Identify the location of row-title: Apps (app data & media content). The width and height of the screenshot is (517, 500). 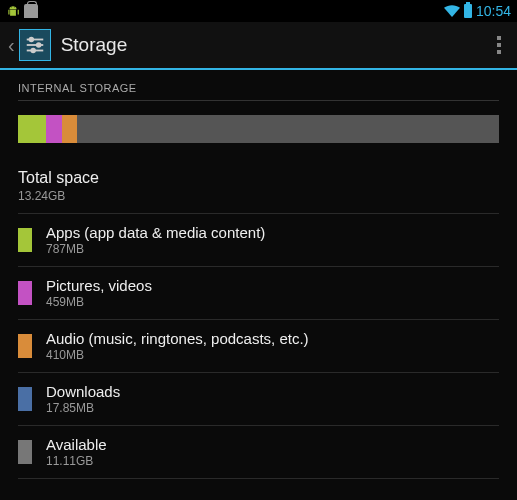
(272, 232).